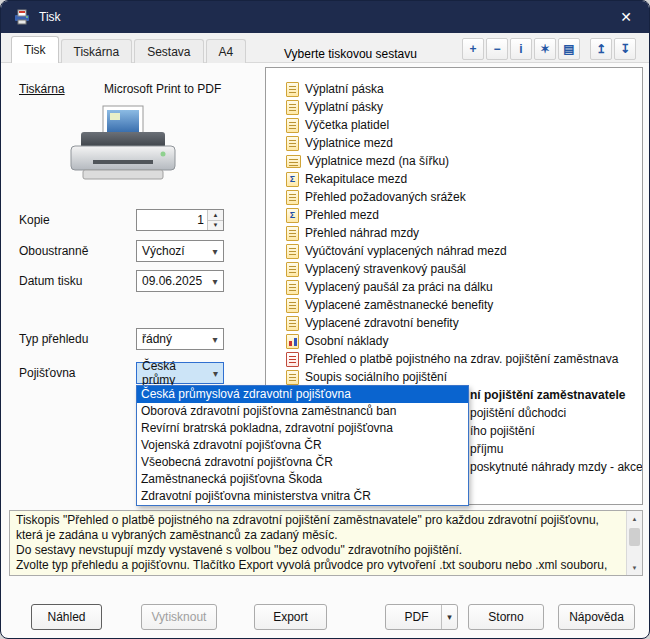 The height and width of the screenshot is (639, 650). I want to click on help-button: Nápověda, so click(596, 617).